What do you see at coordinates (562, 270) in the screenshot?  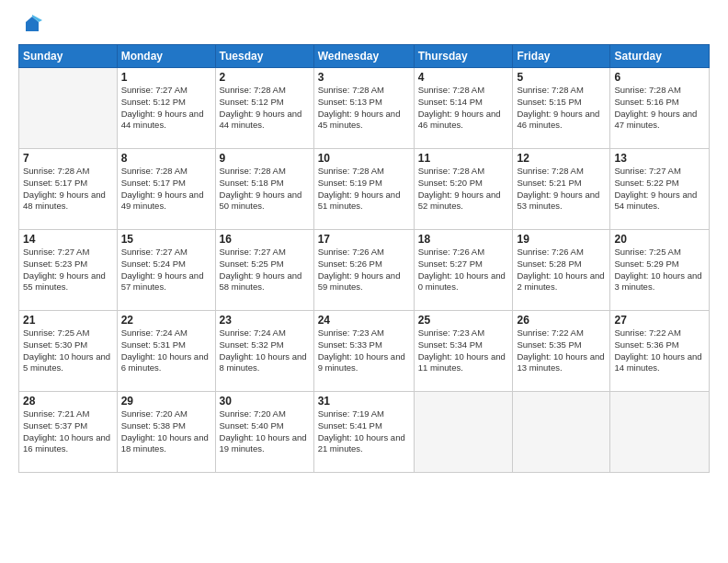 I see `calendar-cell: 19Sunrise: 7:26 AM Sunset: 5:28 PM Dayli…` at bounding box center [562, 270].